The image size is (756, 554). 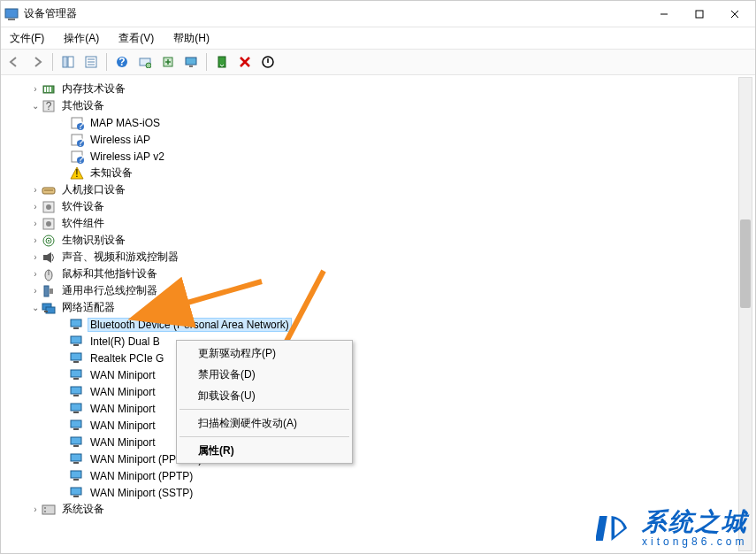 What do you see at coordinates (370, 274) in the screenshot?
I see `tree-node: ›鼠标和其他指针设备` at bounding box center [370, 274].